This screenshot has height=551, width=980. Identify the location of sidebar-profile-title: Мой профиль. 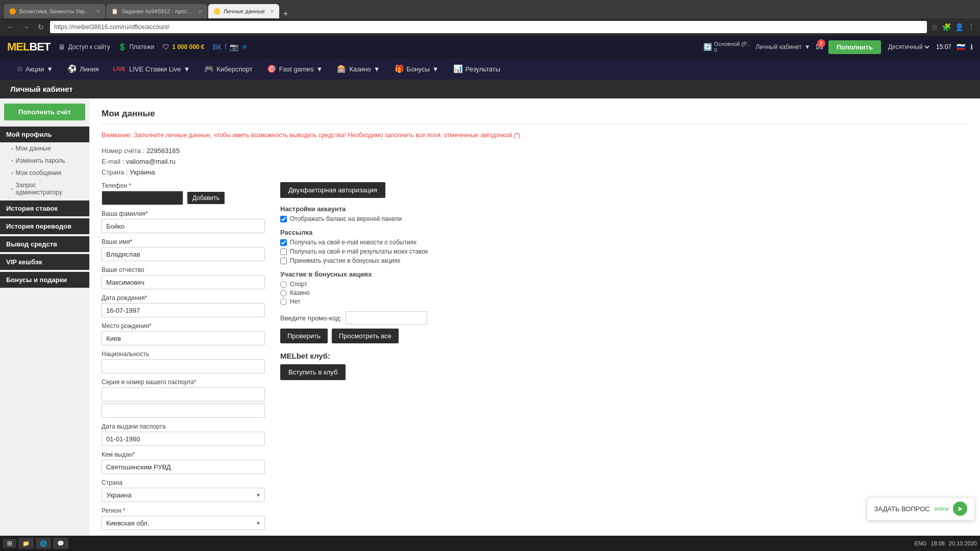
(45, 135).